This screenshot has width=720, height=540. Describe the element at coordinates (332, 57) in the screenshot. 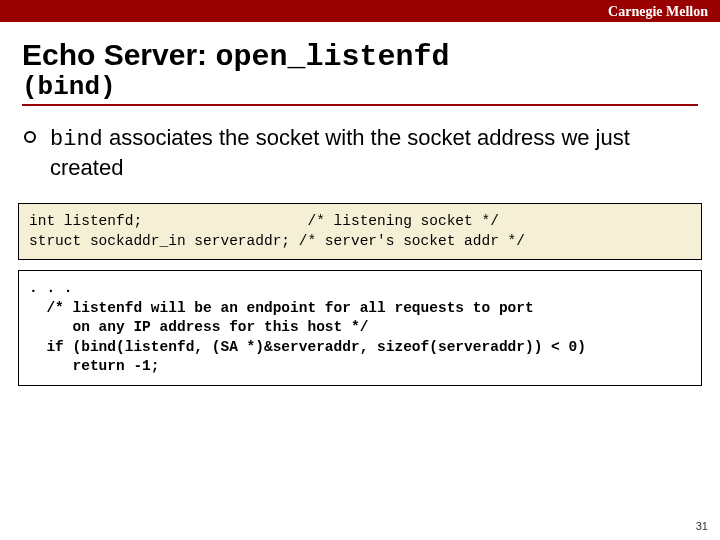

I see `title-mono: open_listenfd` at that location.